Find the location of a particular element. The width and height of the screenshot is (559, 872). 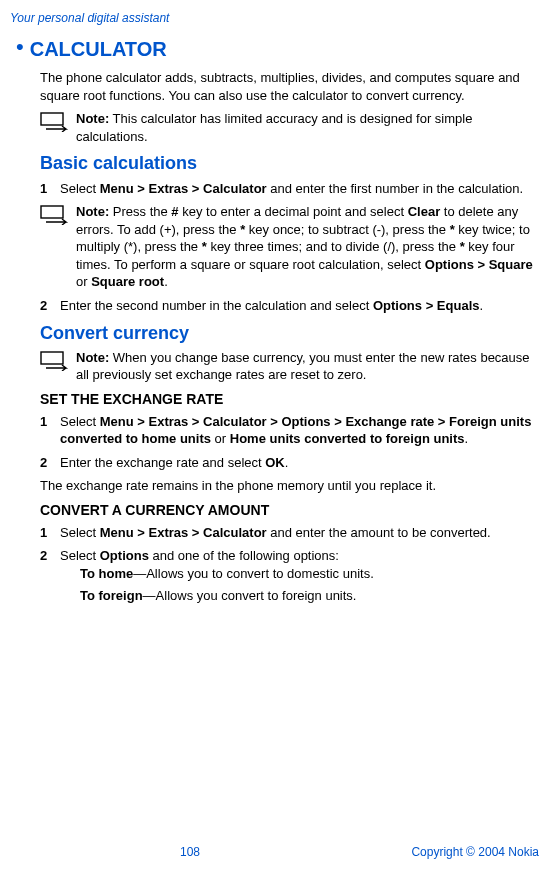

rate-footer-paragraph: The exchange rate remains in the phone m… is located at coordinates (290, 486).